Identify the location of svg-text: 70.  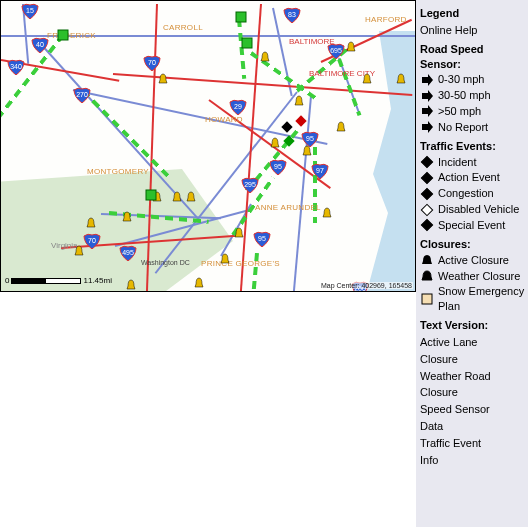
(92, 240).